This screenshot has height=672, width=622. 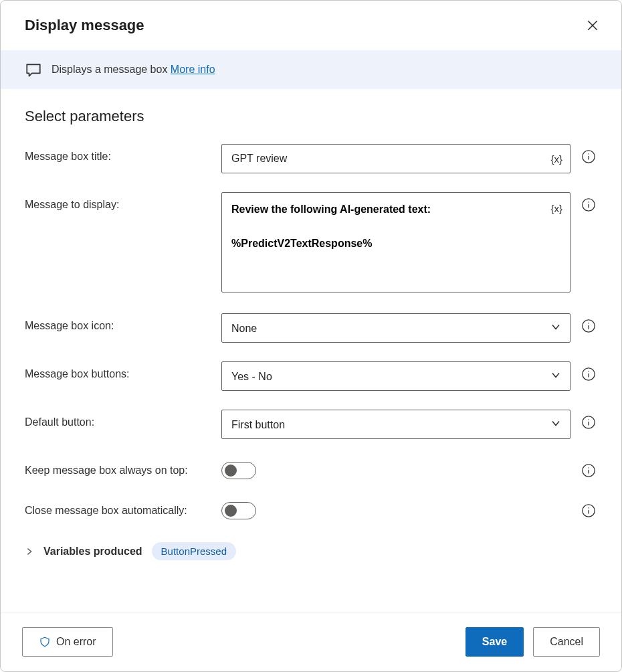 I want to click on toggle-auto-close, so click(x=239, y=511).